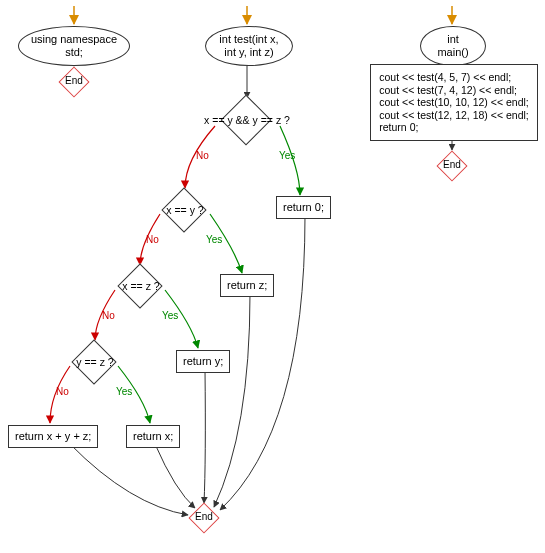 This screenshot has width=545, height=553. I want to click on return-0-text: return 0;, so click(304, 208).